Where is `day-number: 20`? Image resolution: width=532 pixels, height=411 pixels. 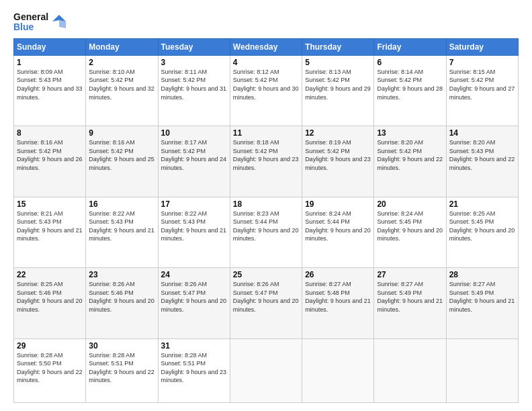 day-number: 20 is located at coordinates (410, 204).